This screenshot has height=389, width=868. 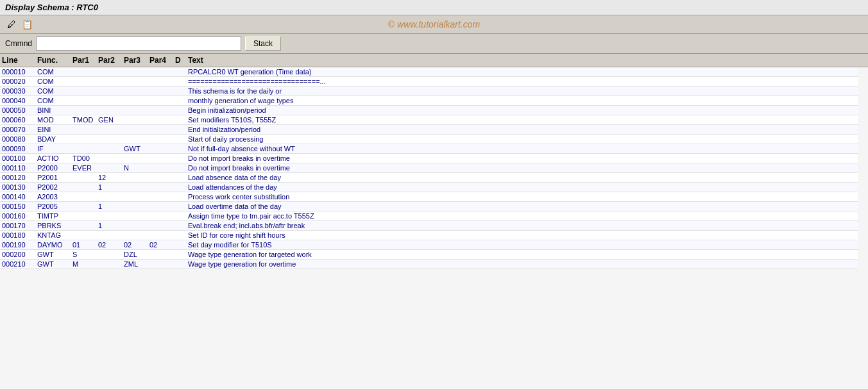 I want to click on table-row: 000150P20051Load overtime data of the da…, so click(x=429, y=206).